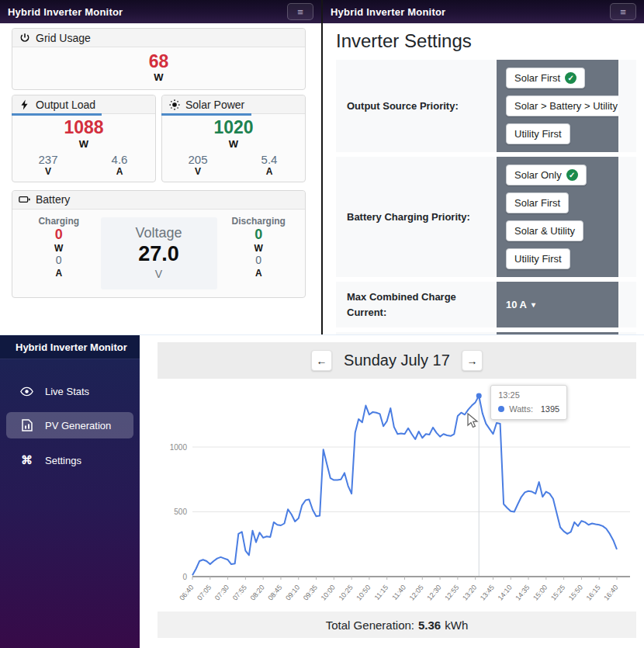 This screenshot has width=644, height=648. Describe the element at coordinates (259, 261) in the screenshot. I see `battery-discharging-amps: 0` at that location.